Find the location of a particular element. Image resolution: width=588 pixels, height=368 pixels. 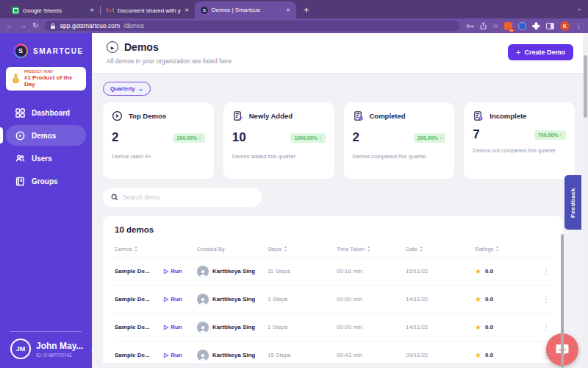

nav-label: Dashboard is located at coordinates (51, 113).